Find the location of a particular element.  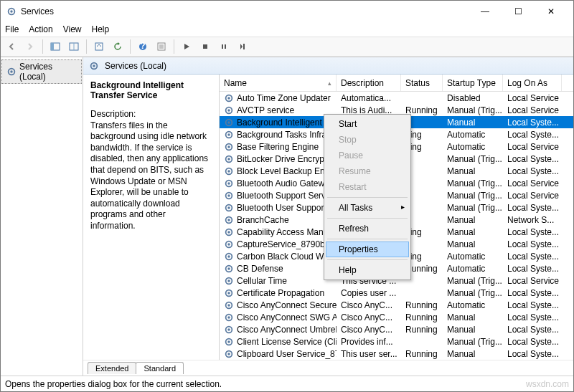

cell-name: CaptureService_8790b is located at coordinates (281, 244).